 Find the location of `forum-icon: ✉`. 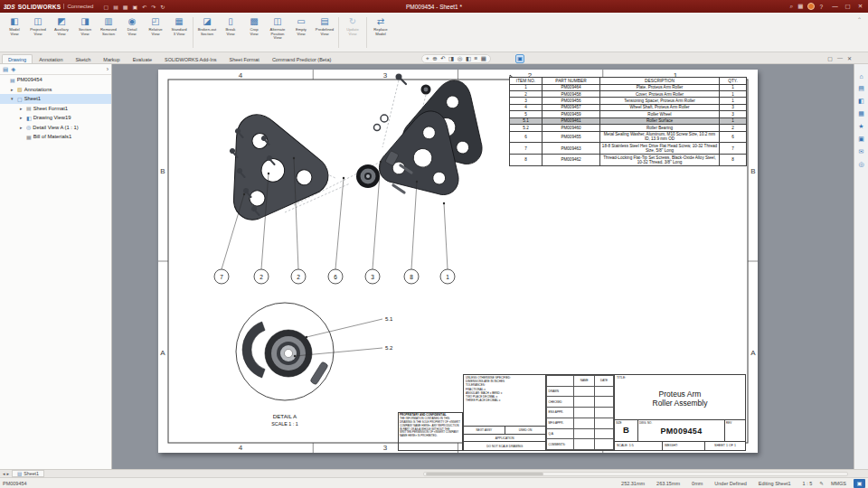

forum-icon: ✉ is located at coordinates (862, 152).